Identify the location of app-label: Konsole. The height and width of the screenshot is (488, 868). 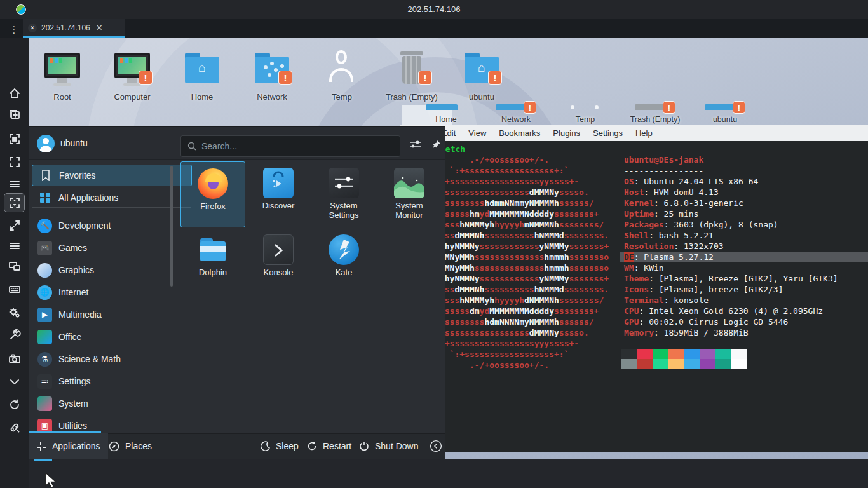
(278, 272).